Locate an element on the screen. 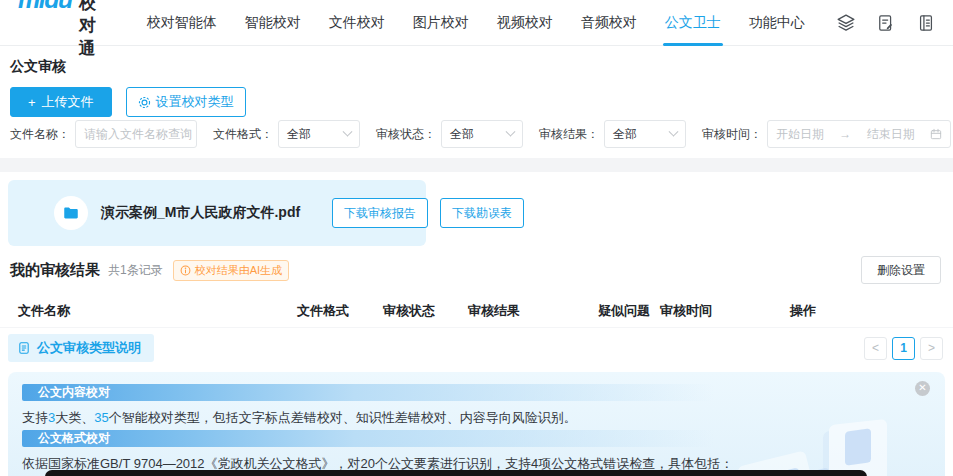 The image size is (953, 476). header-actions: w is located at coordinates (886, 23).